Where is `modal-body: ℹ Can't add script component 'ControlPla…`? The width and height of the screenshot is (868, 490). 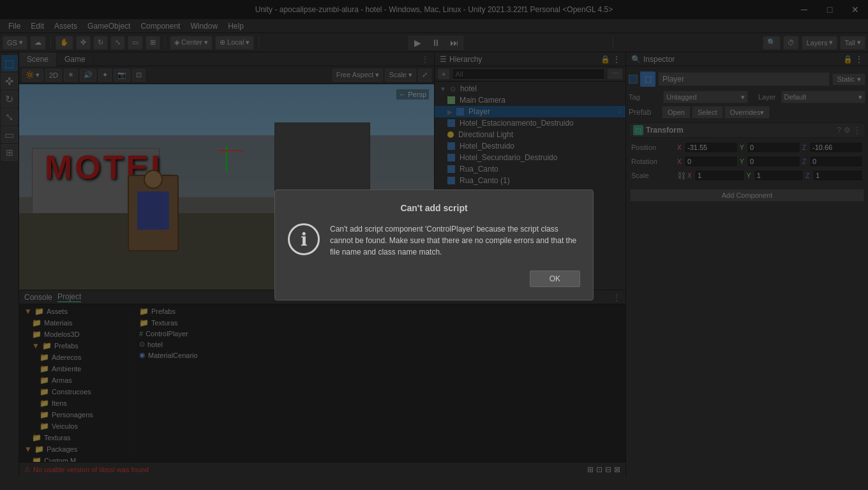 modal-body: ℹ Can't add script component 'ControlPla… is located at coordinates (434, 241).